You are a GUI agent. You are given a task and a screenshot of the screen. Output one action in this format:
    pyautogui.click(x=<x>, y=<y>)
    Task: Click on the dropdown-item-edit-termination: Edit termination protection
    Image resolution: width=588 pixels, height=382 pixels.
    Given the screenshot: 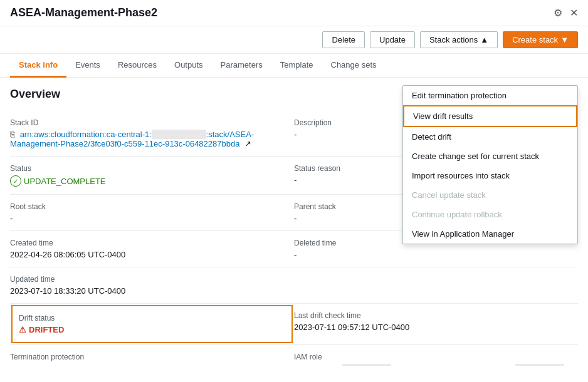 What is the action you would take?
    pyautogui.click(x=490, y=95)
    